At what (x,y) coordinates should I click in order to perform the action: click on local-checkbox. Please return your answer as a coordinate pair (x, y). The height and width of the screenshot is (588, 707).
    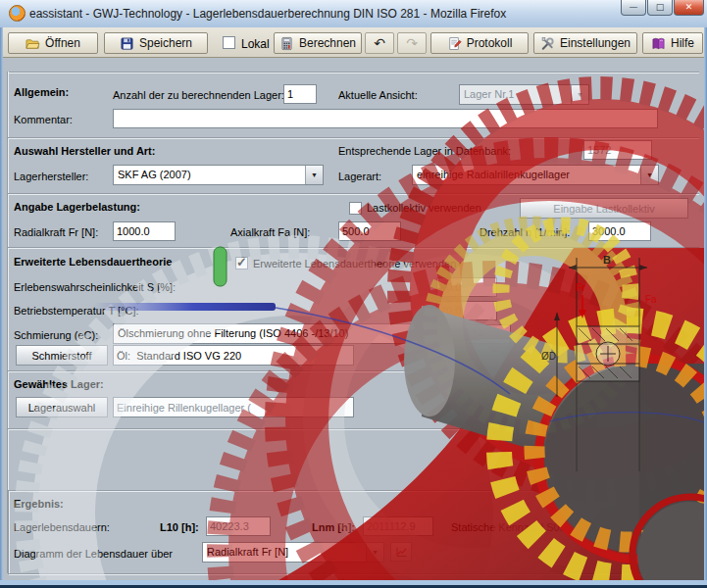
    Looking at the image, I should click on (229, 43).